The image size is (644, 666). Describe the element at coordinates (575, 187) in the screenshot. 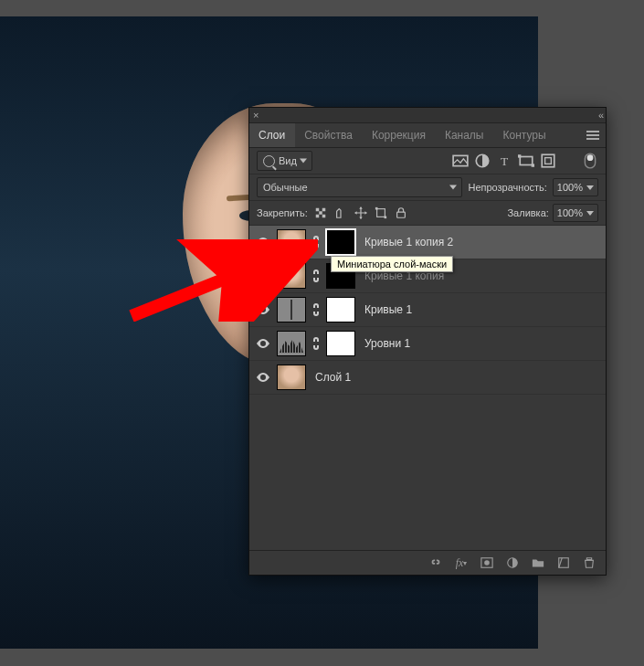

I see `opacity-field: 100%` at that location.